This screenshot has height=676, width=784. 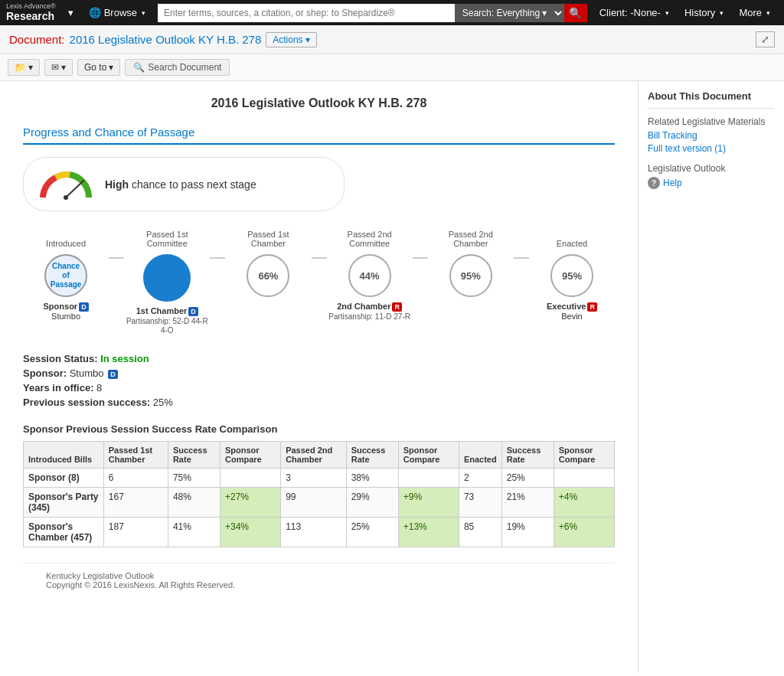 What do you see at coordinates (711, 183) in the screenshot?
I see `help-link: ? Help` at bounding box center [711, 183].